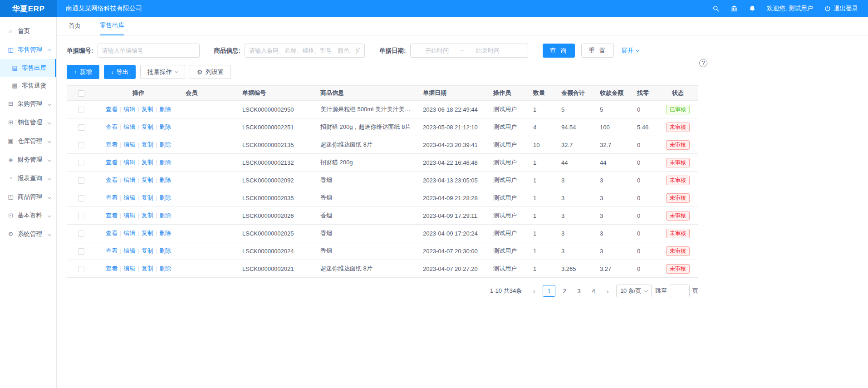 This screenshot has width=868, height=388. What do you see at coordinates (28, 123) in the screenshot?
I see `sidebar-menu-item: ⊞ 销售管理` at bounding box center [28, 123].